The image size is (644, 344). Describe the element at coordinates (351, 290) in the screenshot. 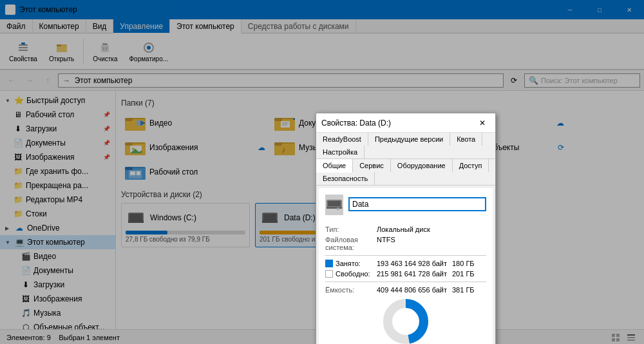

I see `dialog-cap-label: Ёмкость:` at that location.